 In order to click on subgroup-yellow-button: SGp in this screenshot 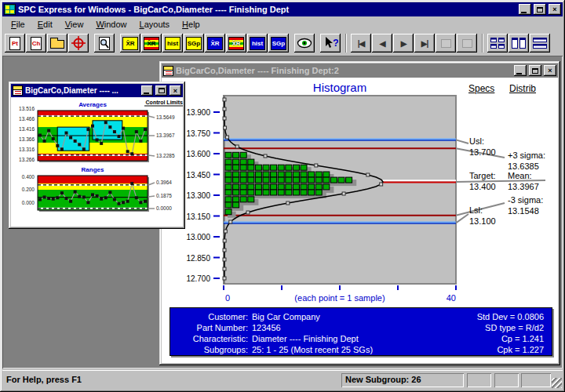, I will do `click(194, 43)`.